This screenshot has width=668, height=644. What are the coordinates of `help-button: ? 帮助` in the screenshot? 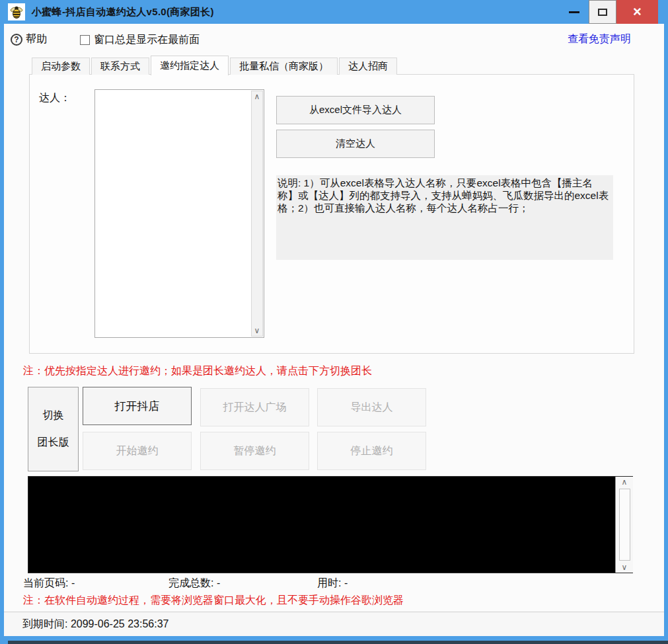 It's located at (29, 40).